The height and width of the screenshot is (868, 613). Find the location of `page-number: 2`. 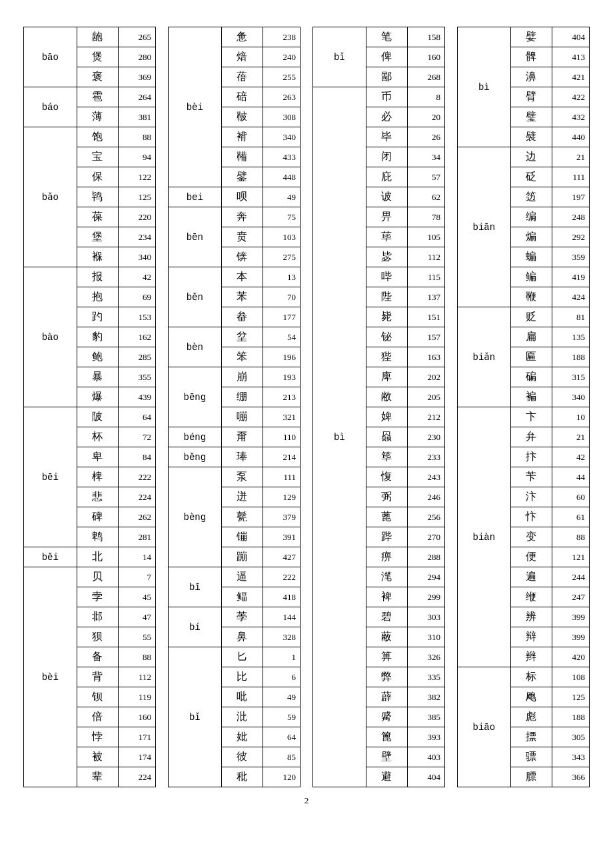

page-number: 2 is located at coordinates (306, 801).